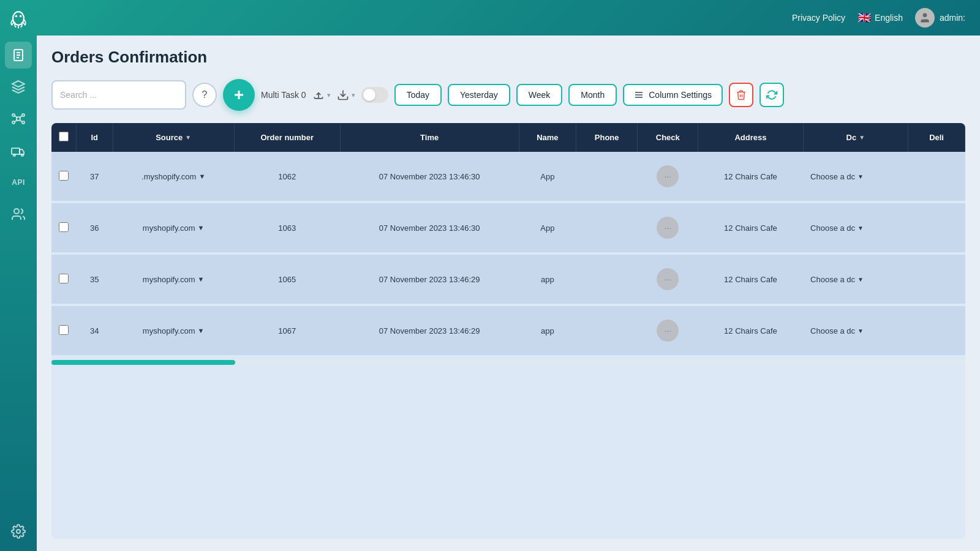 This screenshot has height=551, width=980. I want to click on delete-button, so click(741, 95).